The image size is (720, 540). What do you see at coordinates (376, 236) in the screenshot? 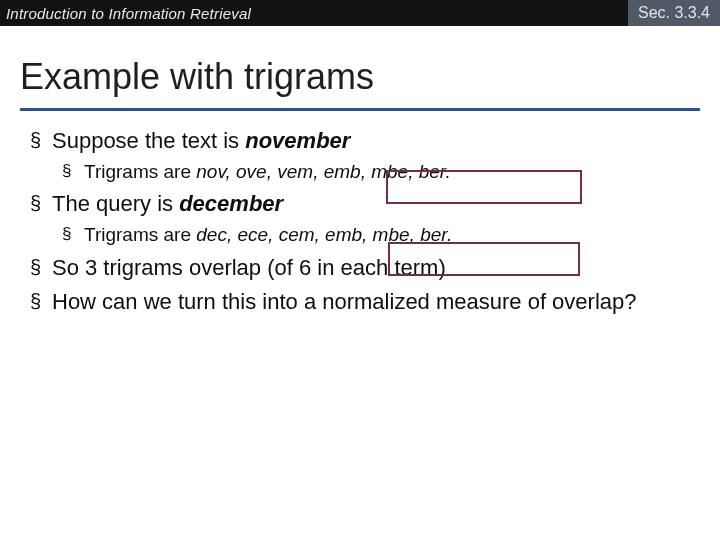
I see `bullet-2-sub: Trigrams are dec, ece, cem, emb, mbe, be…` at bounding box center [376, 236].